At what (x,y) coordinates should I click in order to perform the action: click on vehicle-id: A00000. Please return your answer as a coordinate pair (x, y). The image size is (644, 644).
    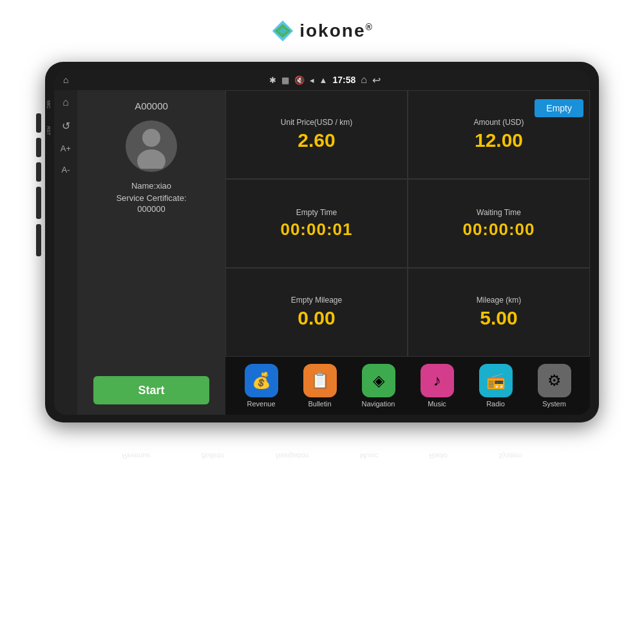
    Looking at the image, I should click on (151, 106).